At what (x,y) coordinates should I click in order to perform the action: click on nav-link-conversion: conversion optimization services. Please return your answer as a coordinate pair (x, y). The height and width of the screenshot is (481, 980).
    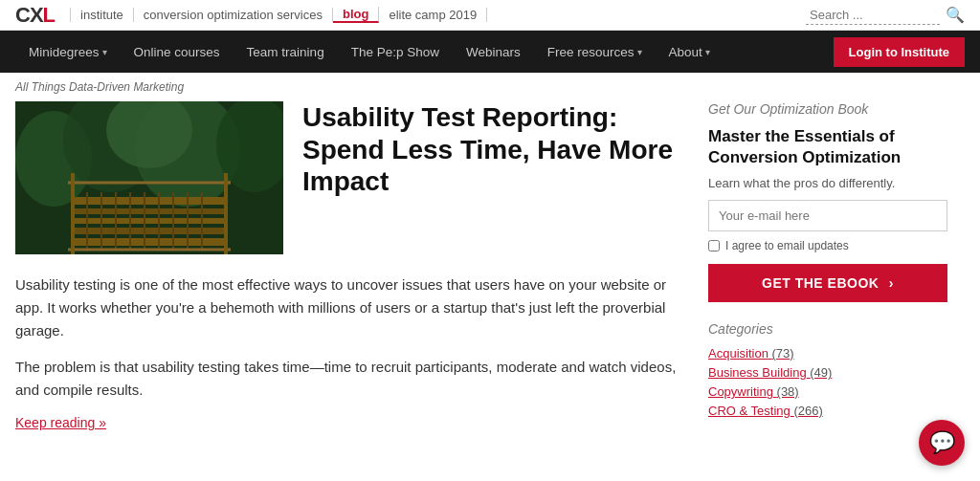
    Looking at the image, I should click on (234, 15).